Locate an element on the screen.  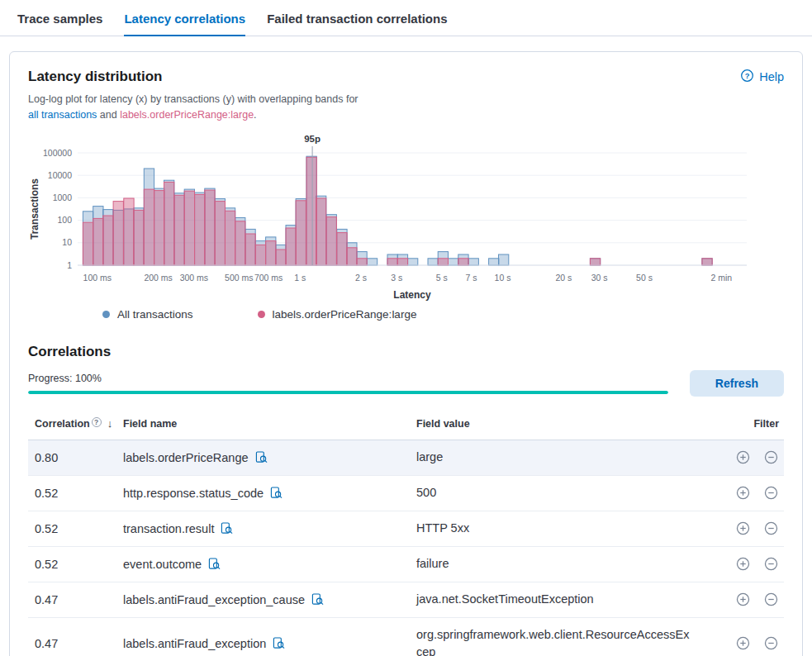
svg-text: 2 min is located at coordinates (721, 278).